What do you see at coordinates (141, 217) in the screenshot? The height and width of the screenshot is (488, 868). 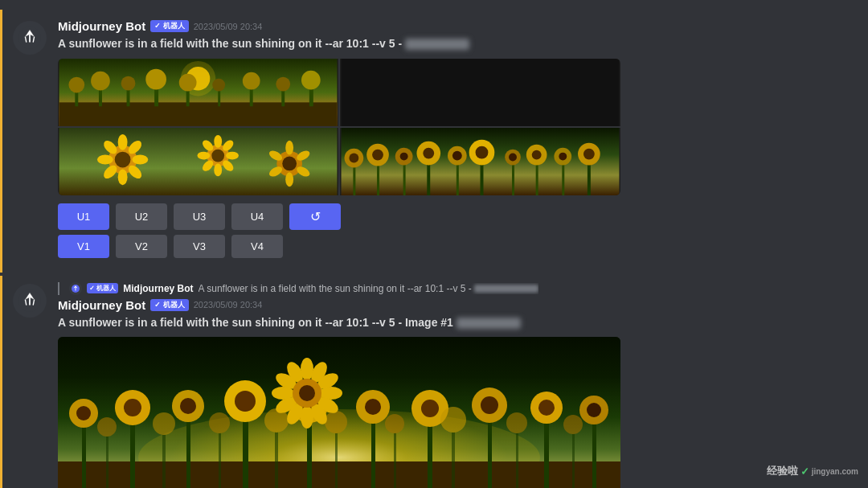 I see `upscale-2-button: U2` at bounding box center [141, 217].